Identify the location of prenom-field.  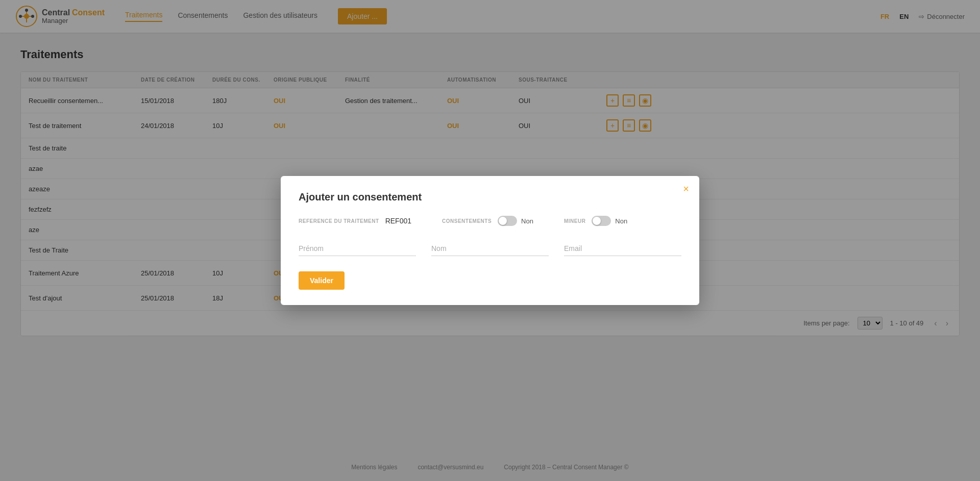
(357, 249).